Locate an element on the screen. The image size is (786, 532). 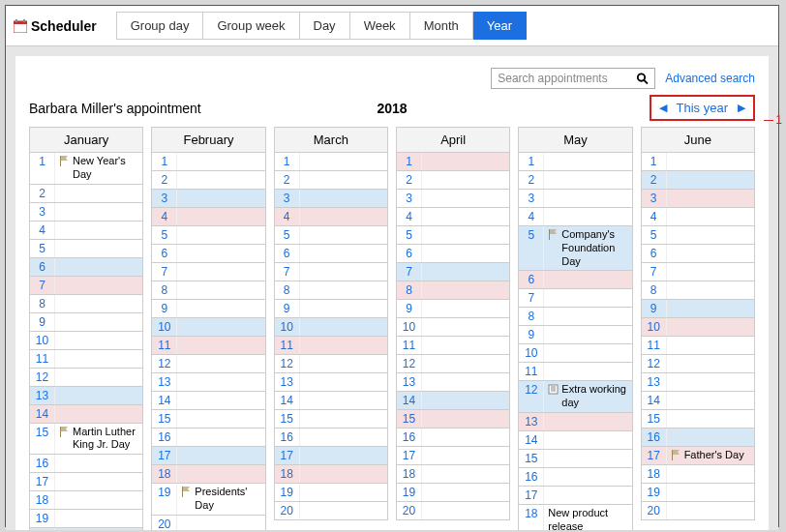
day-row: 10 is located at coordinates (698, 327).